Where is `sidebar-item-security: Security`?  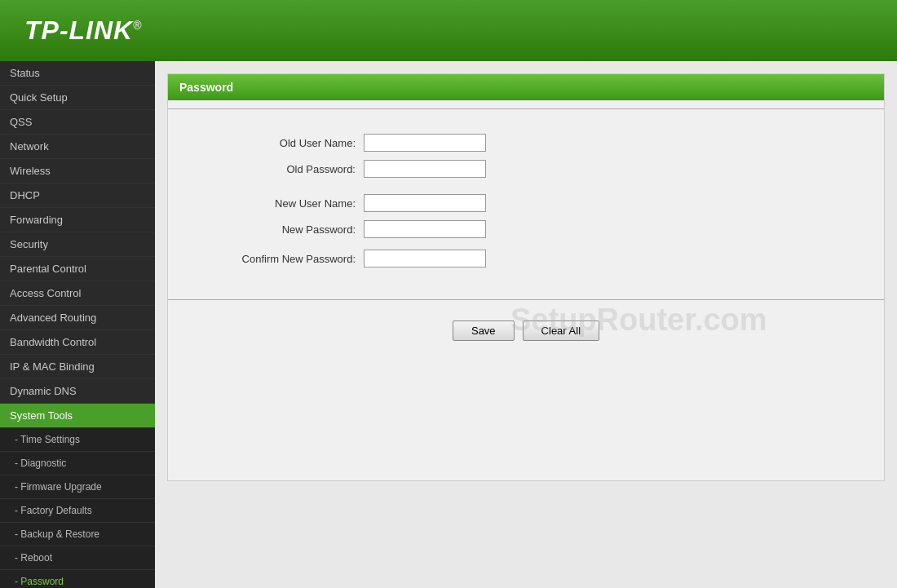 sidebar-item-security: Security is located at coordinates (77, 245).